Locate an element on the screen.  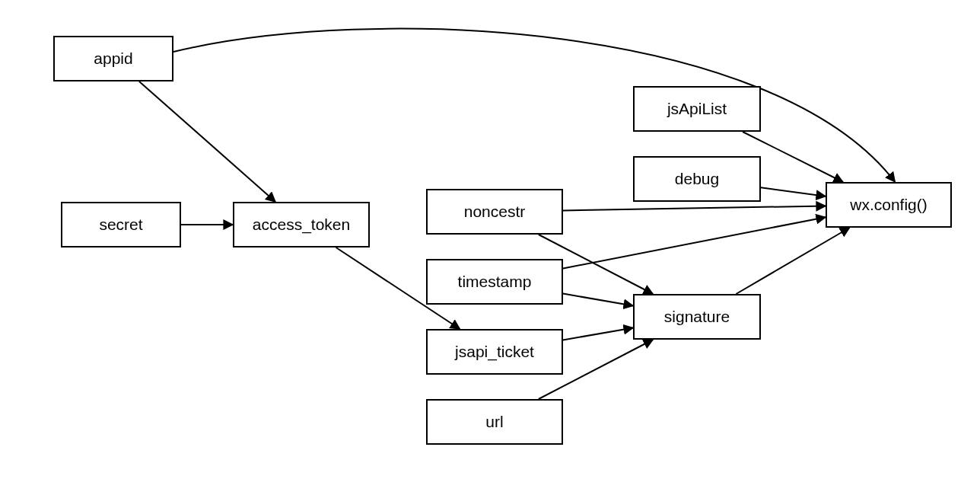
node-timestamp: timestamp is located at coordinates (495, 282).